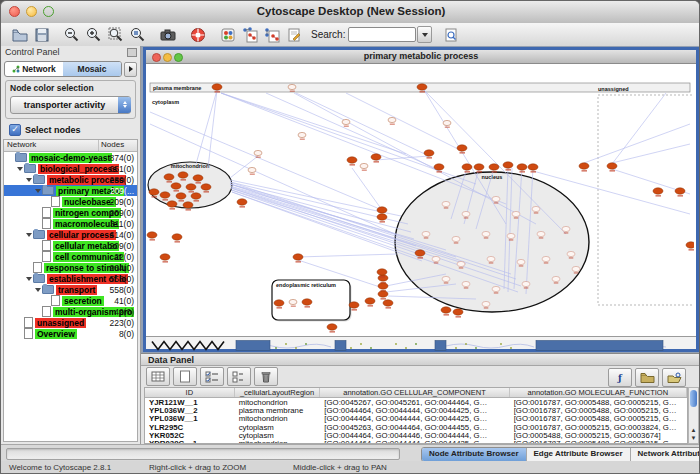 The image size is (700, 474). Describe the element at coordinates (646, 200) in the screenshot. I see `region-unassigned` at that location.